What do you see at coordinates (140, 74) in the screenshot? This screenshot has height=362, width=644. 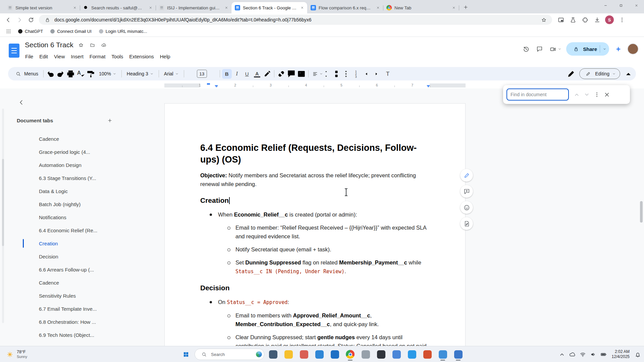 I see `paragraph-style-select: Heading 3` at bounding box center [140, 74].